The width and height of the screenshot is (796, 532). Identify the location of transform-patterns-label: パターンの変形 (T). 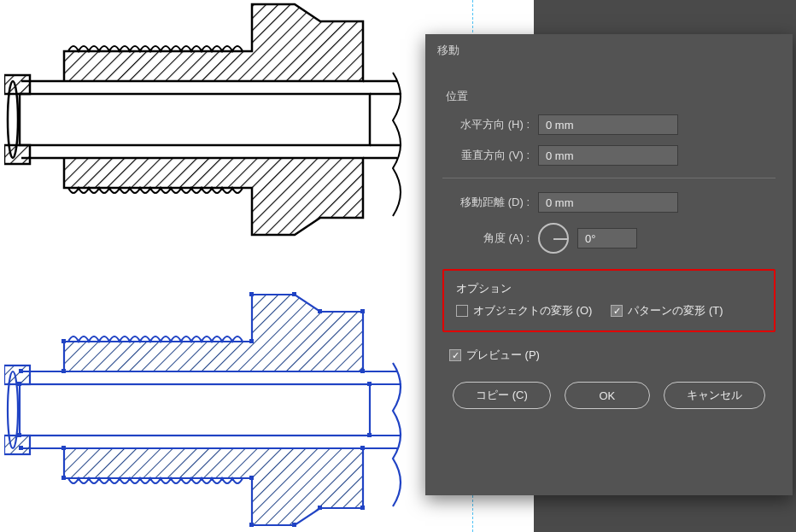
(675, 311).